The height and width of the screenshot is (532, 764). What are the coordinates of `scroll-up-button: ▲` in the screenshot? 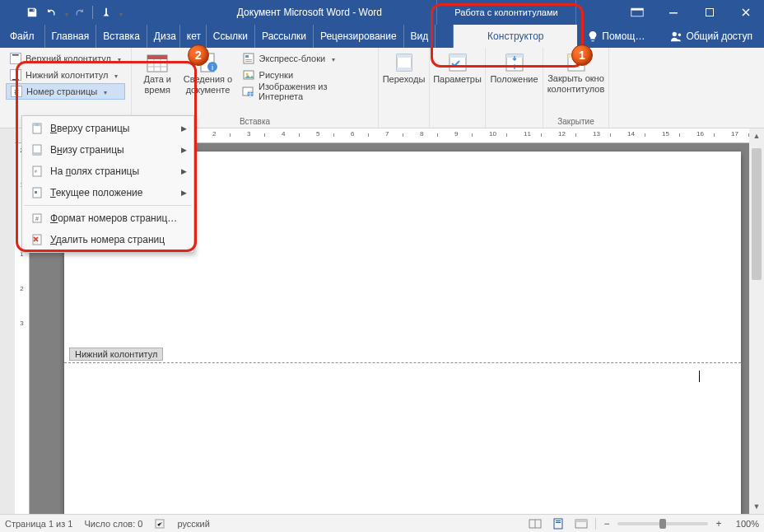 It's located at (757, 136).